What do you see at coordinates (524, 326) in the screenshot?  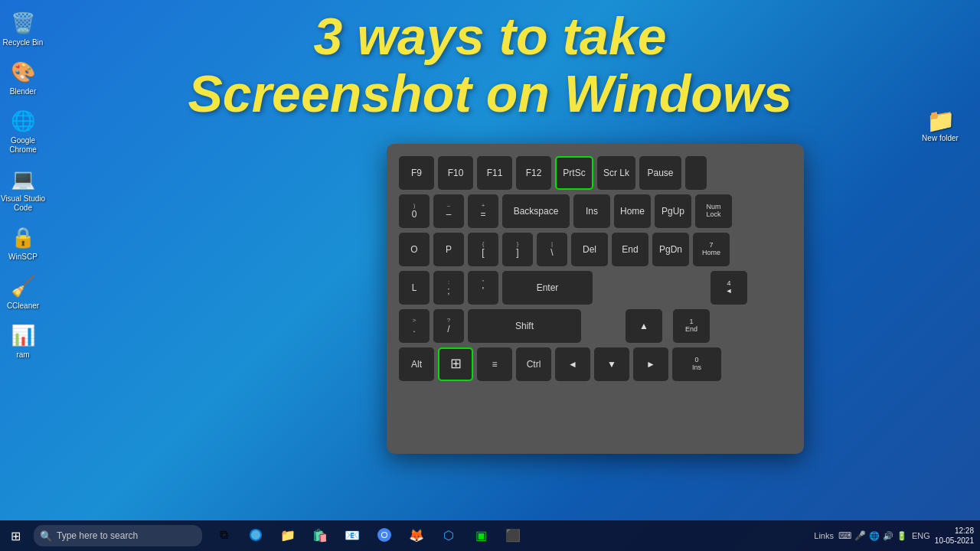 I see `key-shift-right: Shift` at bounding box center [524, 326].